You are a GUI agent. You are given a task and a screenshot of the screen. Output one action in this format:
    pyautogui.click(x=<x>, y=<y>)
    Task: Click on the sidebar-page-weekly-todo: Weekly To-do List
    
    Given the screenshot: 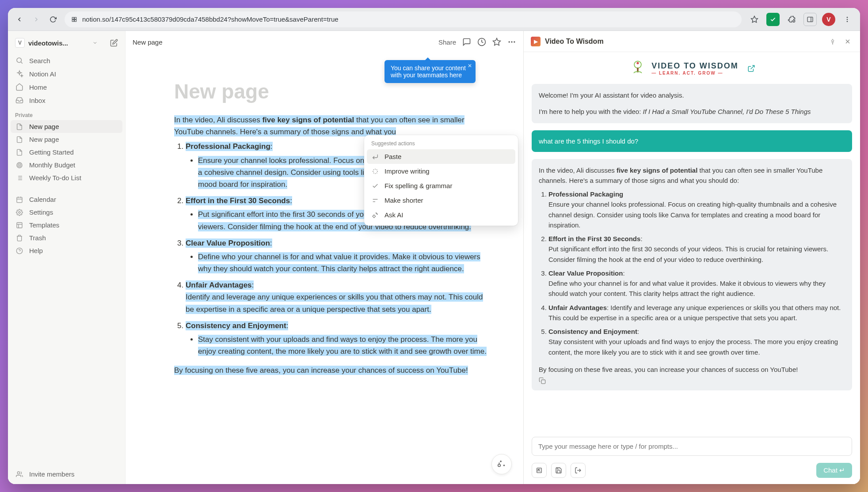 What is the action you would take?
    pyautogui.click(x=66, y=178)
    